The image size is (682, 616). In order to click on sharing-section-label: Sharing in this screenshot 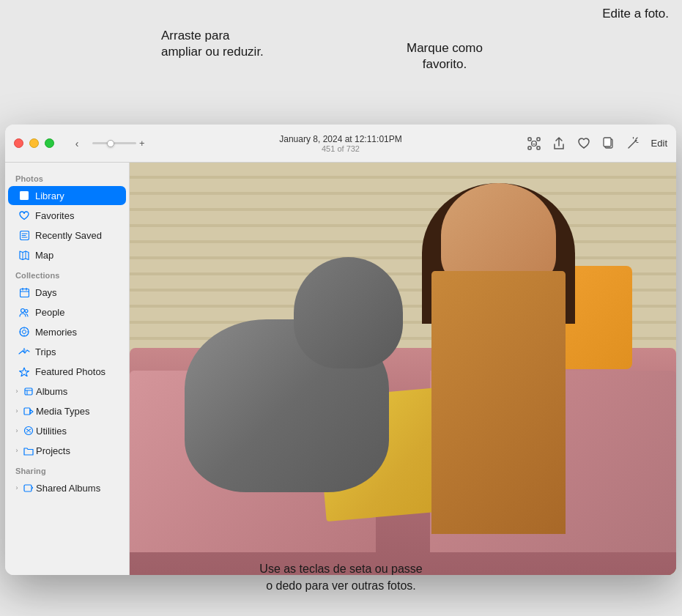, I will do `click(67, 469)`.